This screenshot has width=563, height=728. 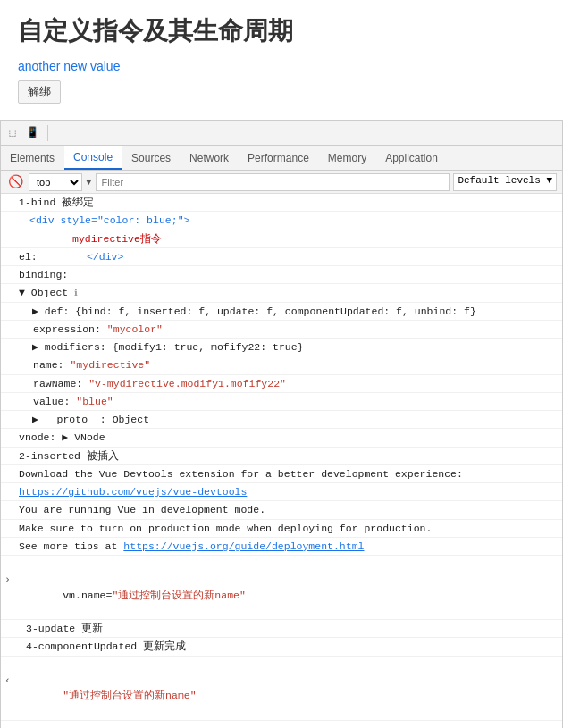 I want to click on tab-memory: Memory, so click(x=348, y=157).